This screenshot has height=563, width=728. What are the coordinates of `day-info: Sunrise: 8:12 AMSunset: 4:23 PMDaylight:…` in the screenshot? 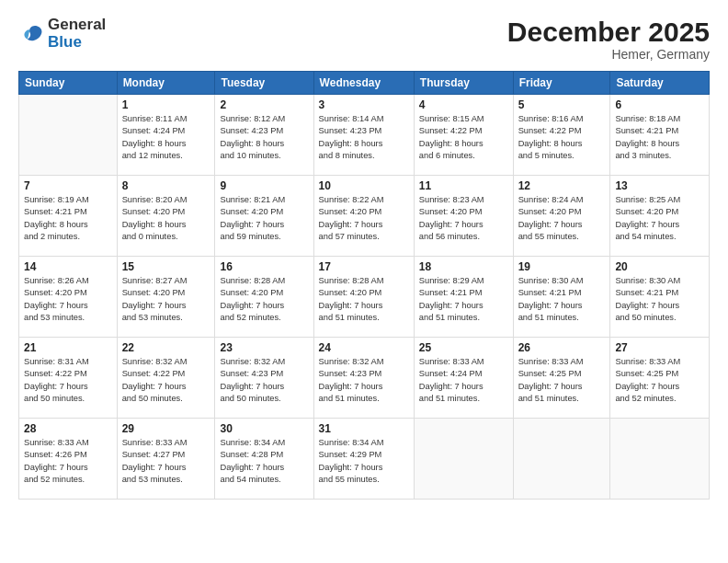 It's located at (264, 138).